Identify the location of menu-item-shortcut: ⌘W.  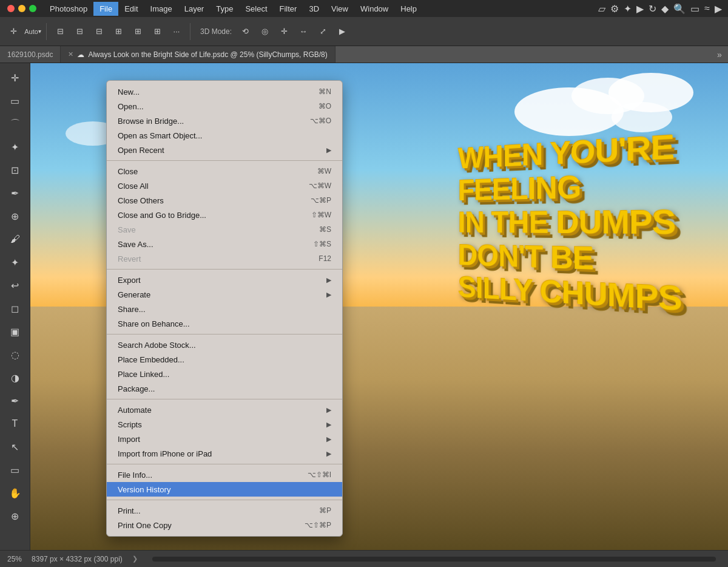
(324, 171).